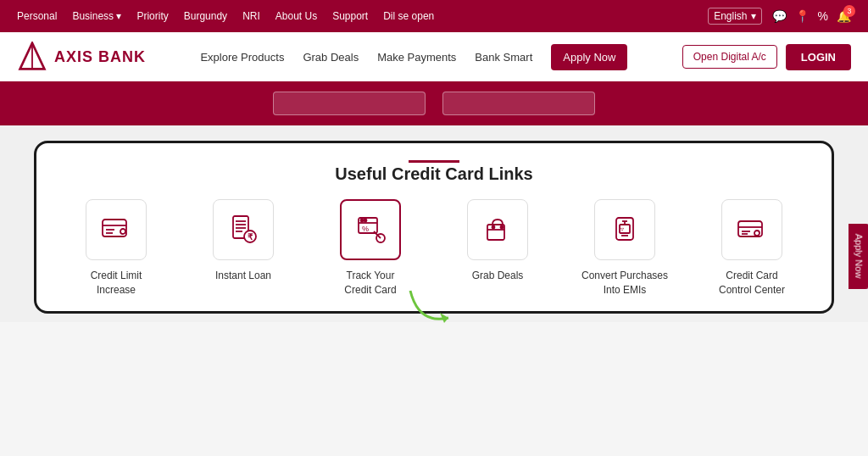 This screenshot has width=868, height=456. I want to click on logo-area: AXIS BANK, so click(81, 57).